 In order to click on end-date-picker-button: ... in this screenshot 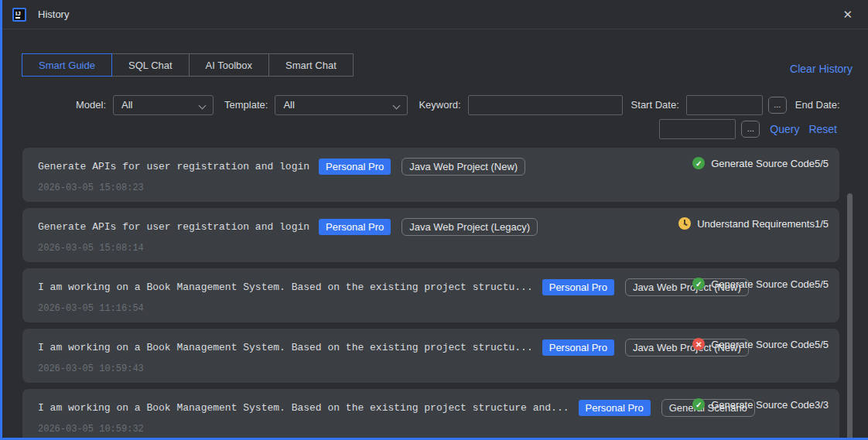, I will do `click(750, 129)`.